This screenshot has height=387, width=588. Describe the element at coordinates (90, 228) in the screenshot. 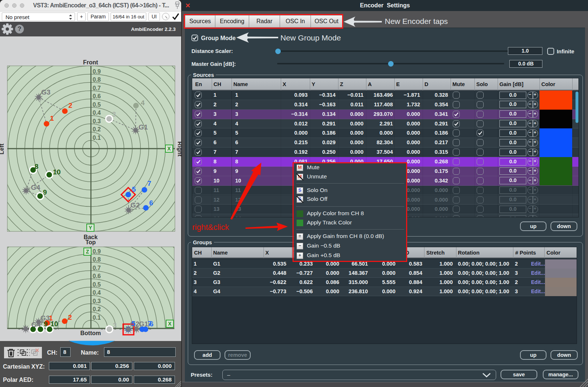

I see `svg-text: Y` at that location.